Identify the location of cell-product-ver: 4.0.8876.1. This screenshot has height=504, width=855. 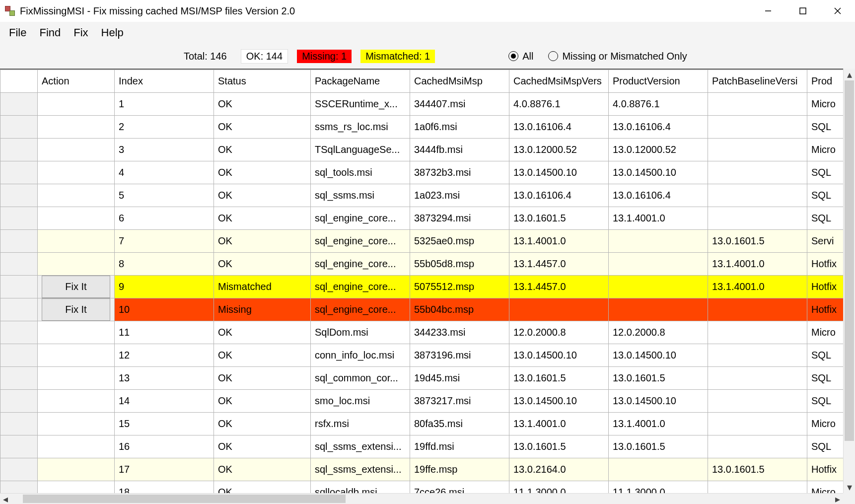
(658, 104).